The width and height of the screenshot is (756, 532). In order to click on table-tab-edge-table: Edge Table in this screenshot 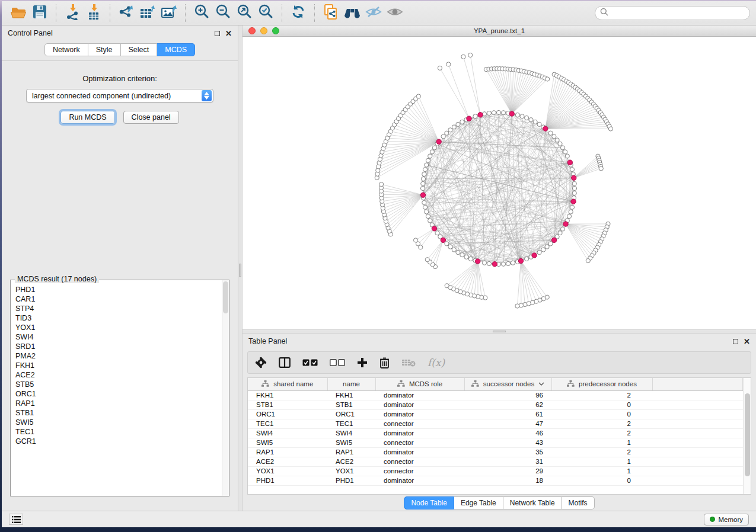, I will do `click(479, 503)`.